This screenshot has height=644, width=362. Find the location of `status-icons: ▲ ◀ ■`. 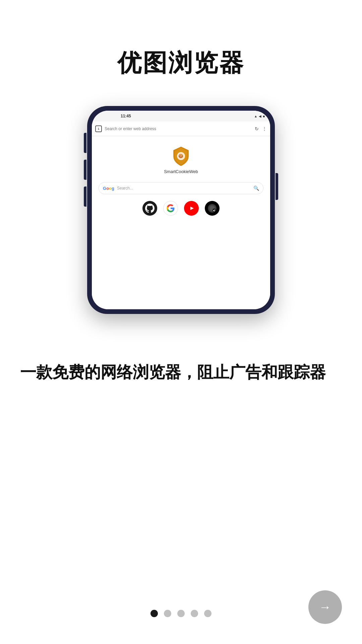

status-icons: ▲ ◀ ■ is located at coordinates (259, 116).